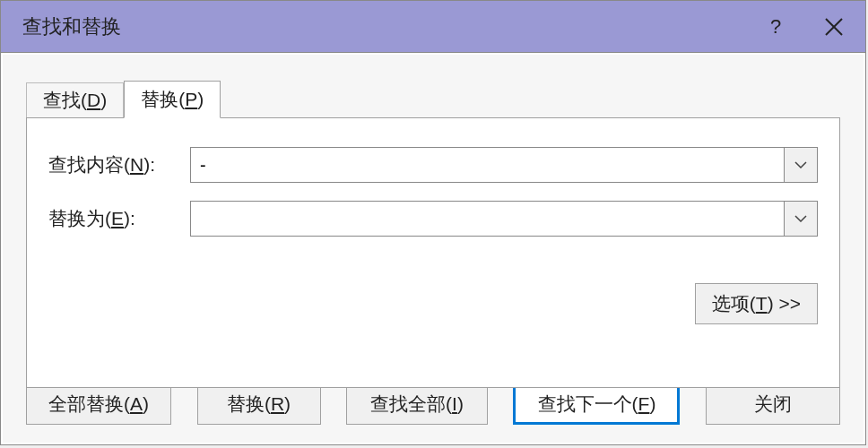 The height and width of the screenshot is (448, 868). What do you see at coordinates (504, 165) in the screenshot?
I see `find-content-combo` at bounding box center [504, 165].